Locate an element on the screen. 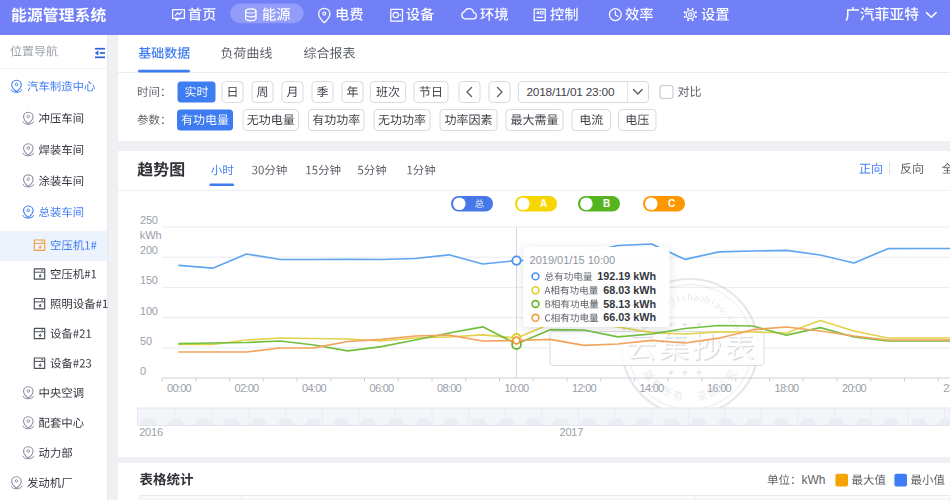 The width and height of the screenshot is (950, 500). svg-text: 250 is located at coordinates (149, 220).